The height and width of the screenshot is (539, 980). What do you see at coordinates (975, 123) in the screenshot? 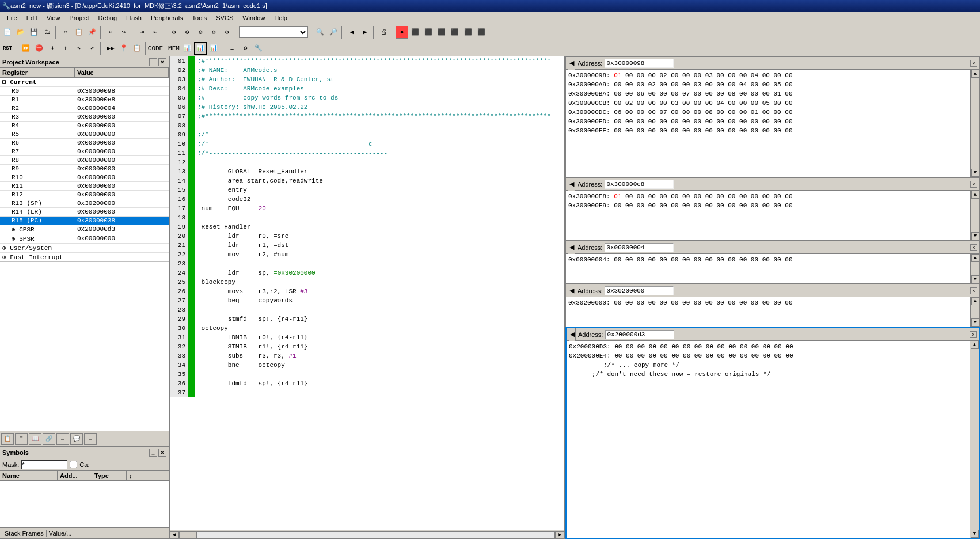
I see `mem1-scrollbar: ▲ ▼` at bounding box center [975, 123].